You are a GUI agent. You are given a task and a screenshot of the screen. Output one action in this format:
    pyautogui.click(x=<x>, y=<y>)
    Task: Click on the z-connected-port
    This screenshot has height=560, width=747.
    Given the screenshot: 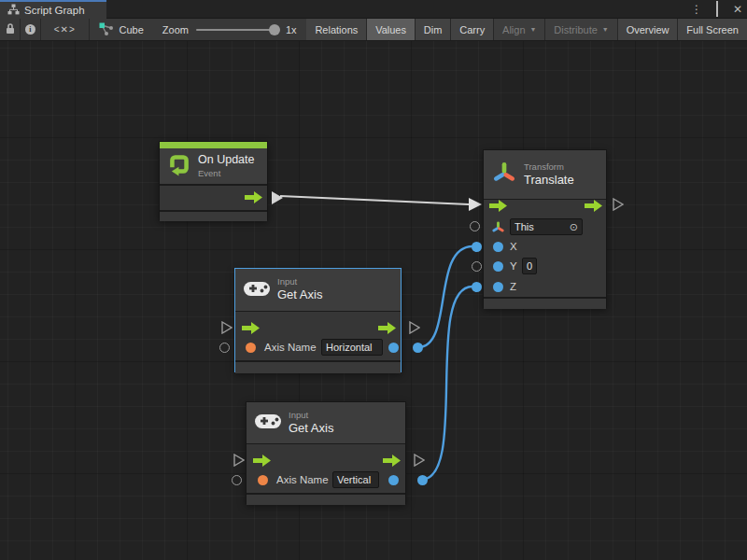 What is the action you would take?
    pyautogui.click(x=476, y=287)
    